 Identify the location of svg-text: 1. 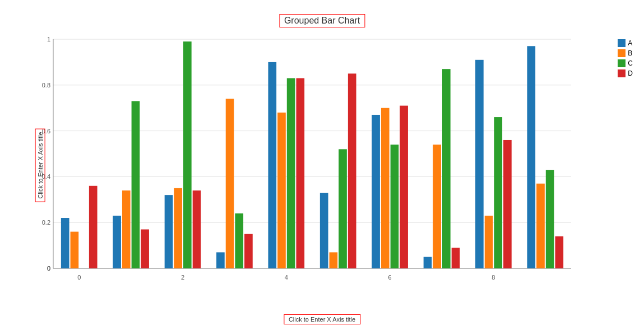
(49, 39).